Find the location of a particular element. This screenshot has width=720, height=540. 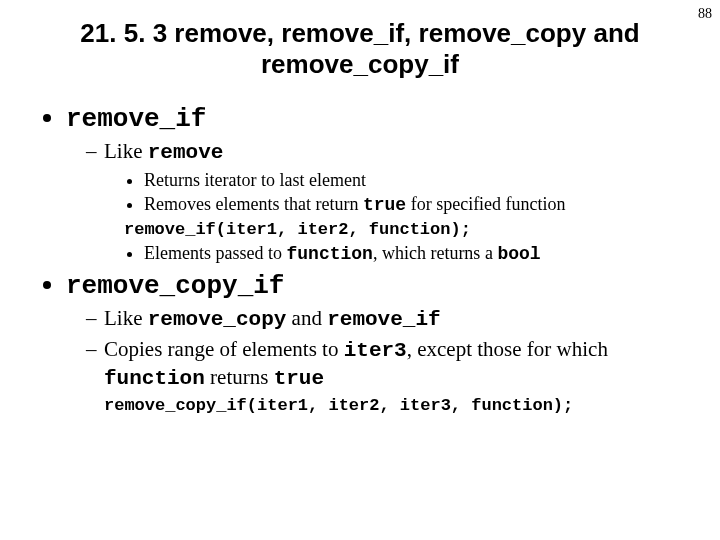

code-word: remove_copy is located at coordinates (218, 320).